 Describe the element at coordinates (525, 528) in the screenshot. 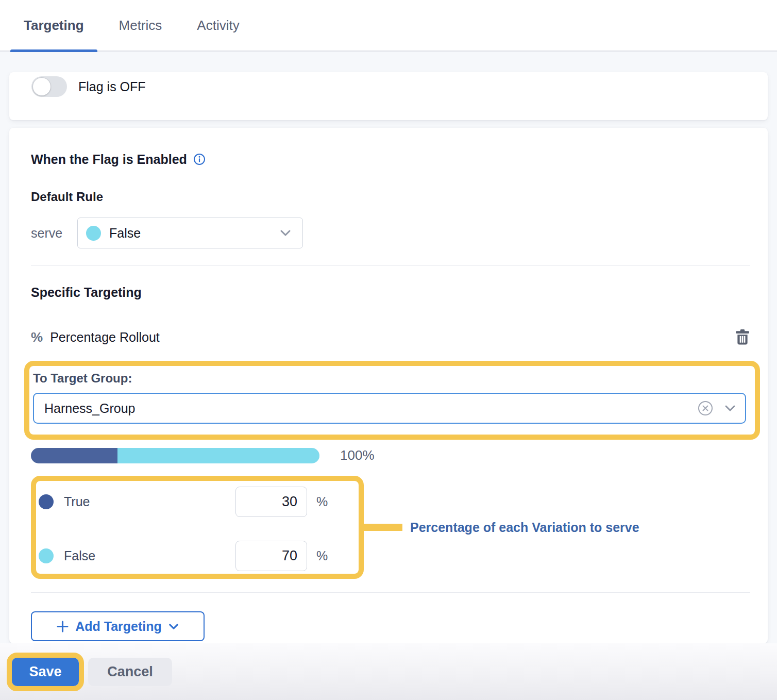

I see `annotation-label: Percentage of each Variation to serve` at that location.